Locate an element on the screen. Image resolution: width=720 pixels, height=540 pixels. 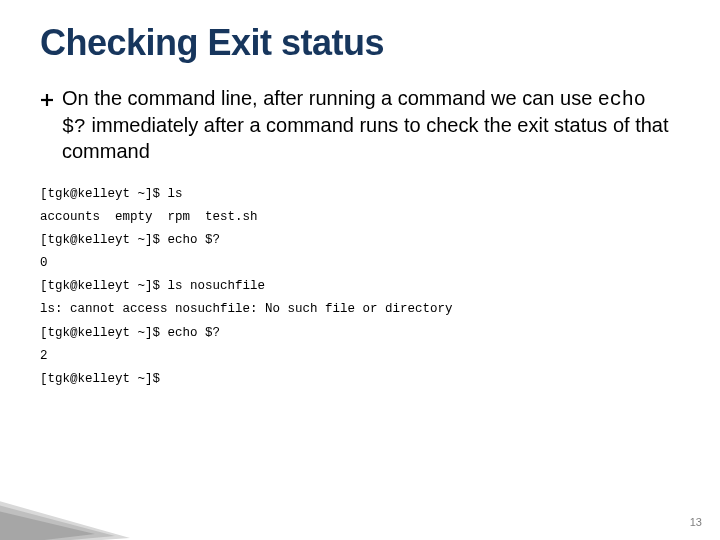
bullet-text: On the command line, after running a com… is located at coordinates (371, 126).